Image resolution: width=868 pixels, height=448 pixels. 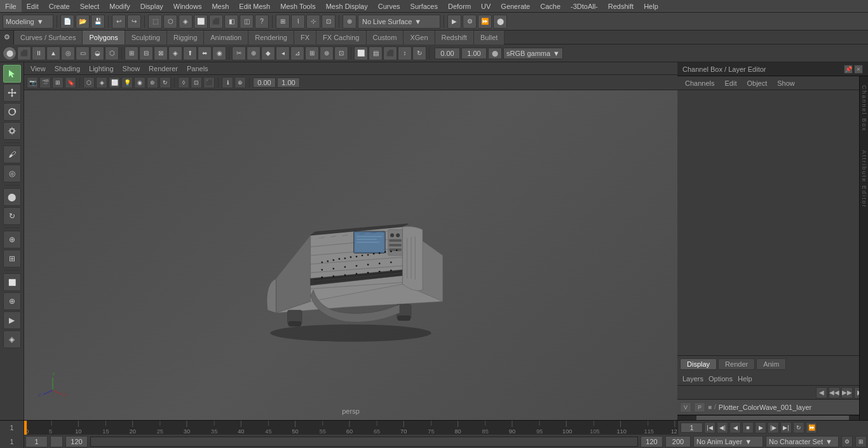 I want to click on vp-wireframe-btn: ⬡, so click(x=89, y=83).